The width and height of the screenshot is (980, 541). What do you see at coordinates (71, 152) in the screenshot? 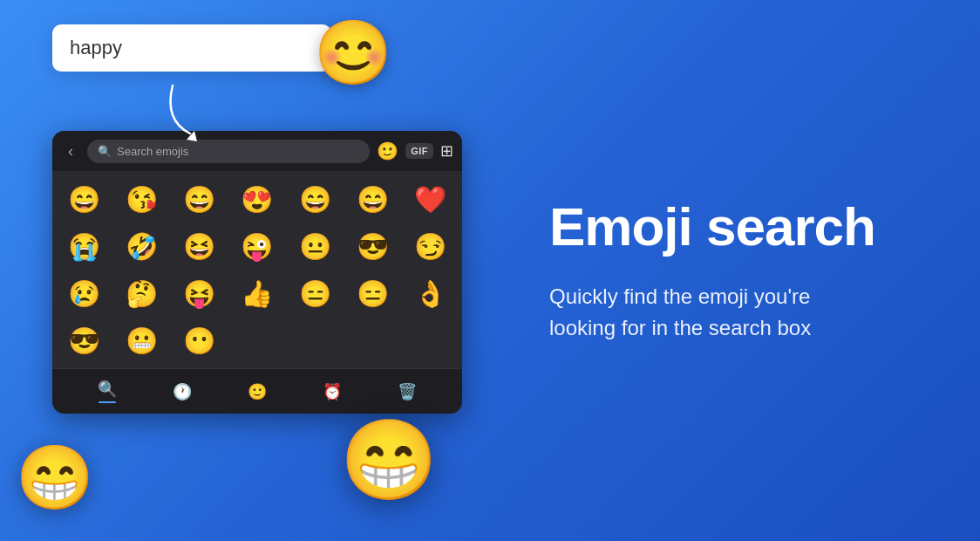
I see `back-button: ‹` at bounding box center [71, 152].